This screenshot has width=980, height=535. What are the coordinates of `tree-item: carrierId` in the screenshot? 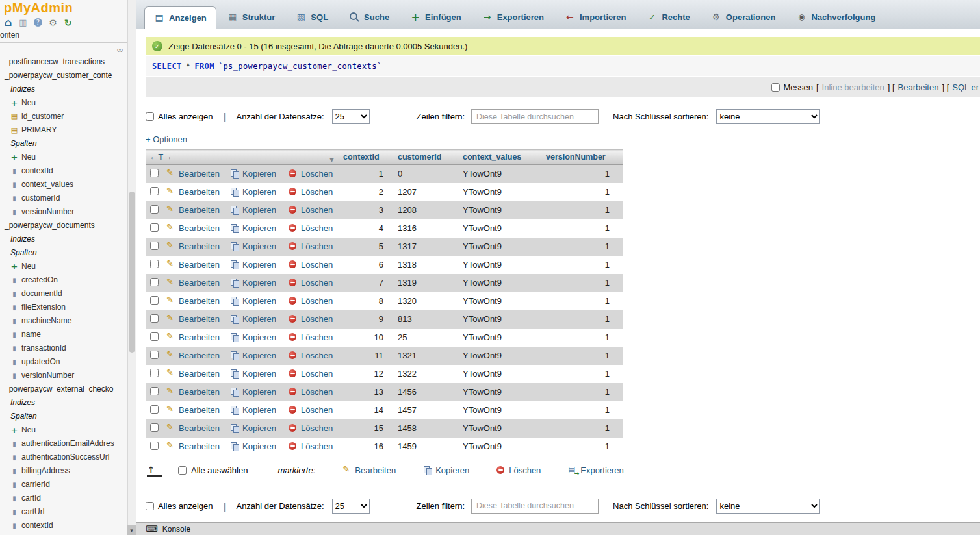 It's located at (64, 484).